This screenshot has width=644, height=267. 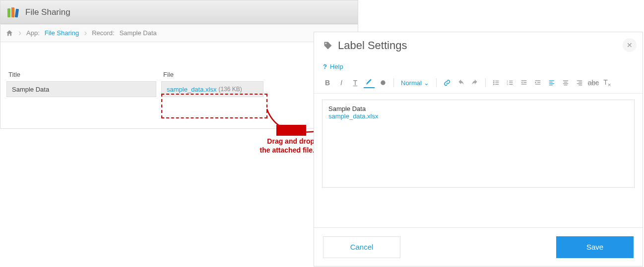 I want to click on undo-button, so click(x=461, y=83).